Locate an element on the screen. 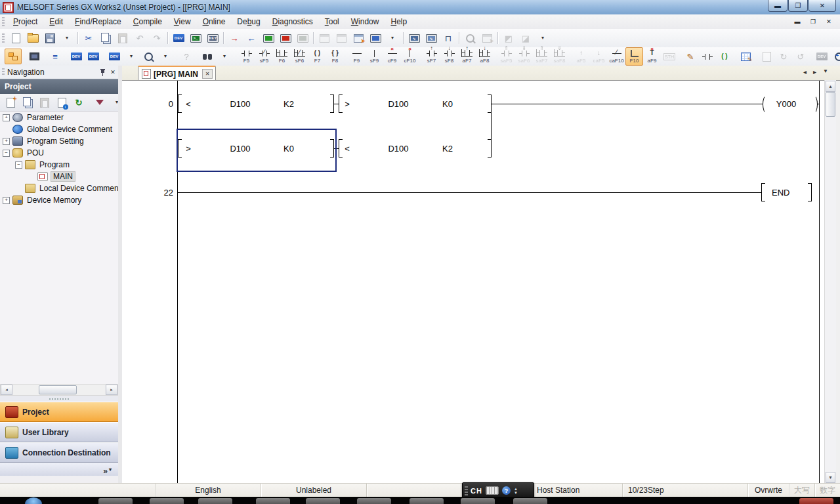  vertical-scrollbar: ▲ ▼ is located at coordinates (830, 282).